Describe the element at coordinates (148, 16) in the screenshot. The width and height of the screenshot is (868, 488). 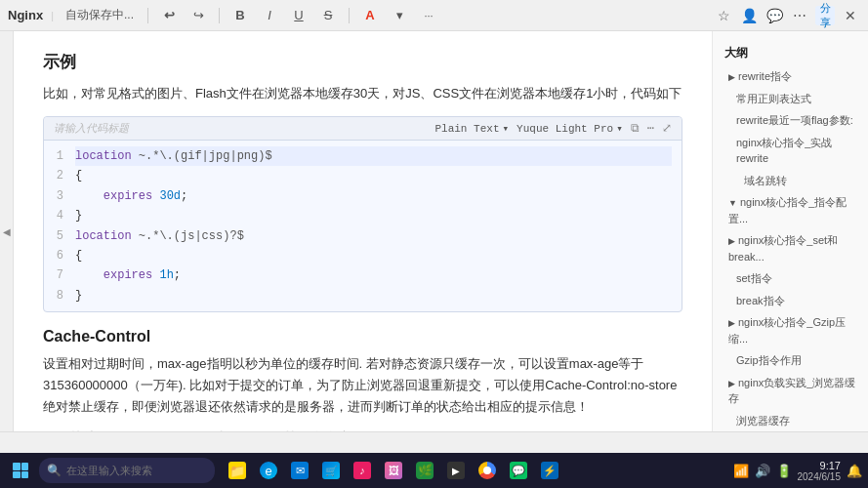
I see `toolbar-div1` at that location.